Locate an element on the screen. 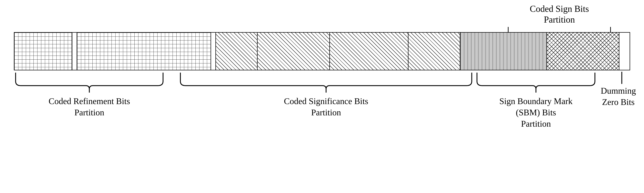 Image resolution: width=644 pixels, height=193 pixels. dumming-label: Dumming Zero Bits is located at coordinates (618, 96).